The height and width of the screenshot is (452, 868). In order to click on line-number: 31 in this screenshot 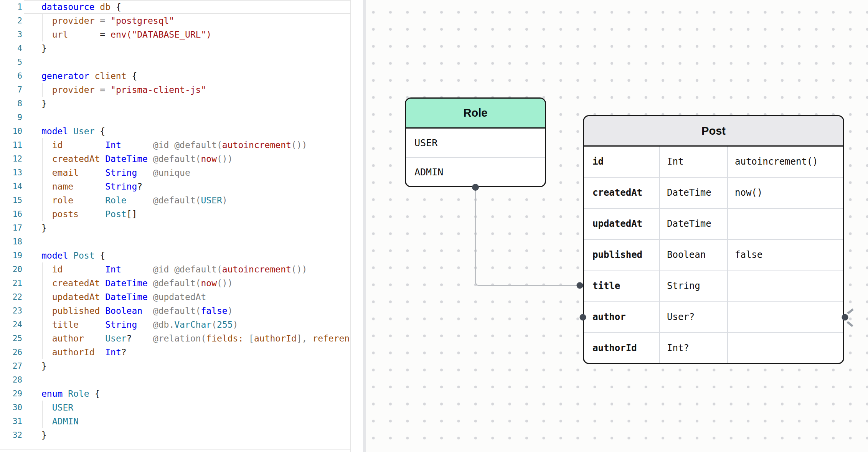, I will do `click(11, 421)`.